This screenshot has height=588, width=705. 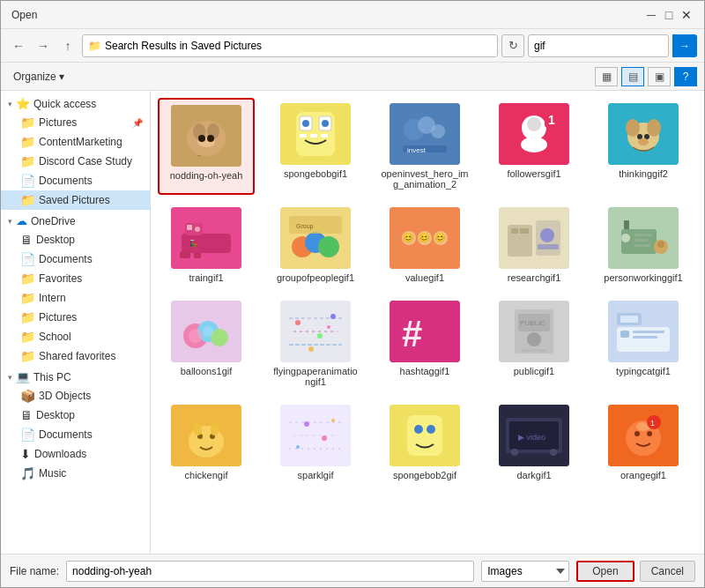 I want to click on action-buttons: Open Cancel, so click(x=636, y=571).